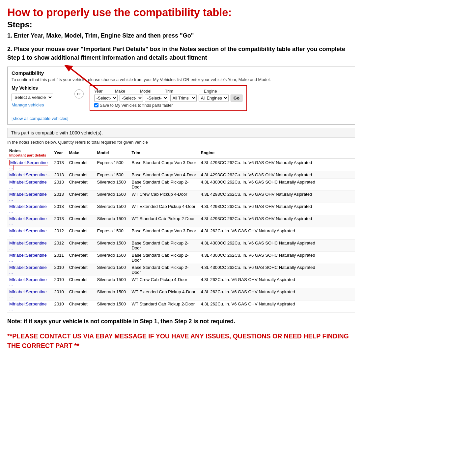 This screenshot has width=476, height=459. What do you see at coordinates (164, 306) in the screenshot?
I see `trim-cell: WT Standard Cab Pickup 2-Door` at bounding box center [164, 306].